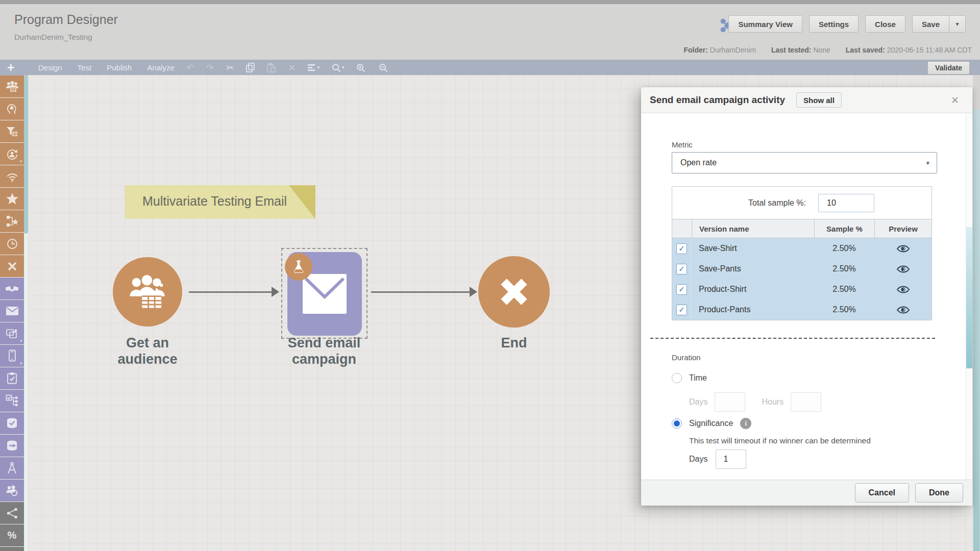  Describe the element at coordinates (939, 493) in the screenshot. I see `done-button: Done` at that location.